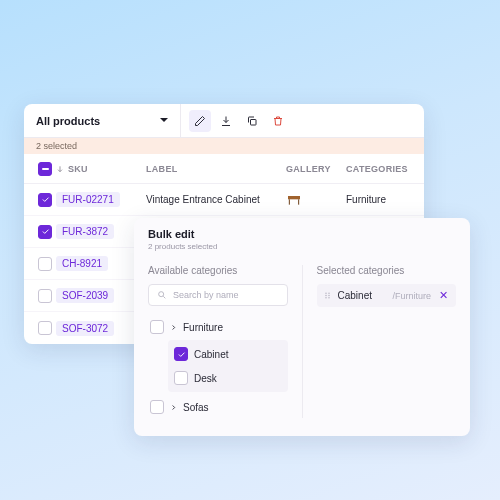 The image size is (500, 500). What do you see at coordinates (302, 342) in the screenshot?
I see `divider` at bounding box center [302, 342].